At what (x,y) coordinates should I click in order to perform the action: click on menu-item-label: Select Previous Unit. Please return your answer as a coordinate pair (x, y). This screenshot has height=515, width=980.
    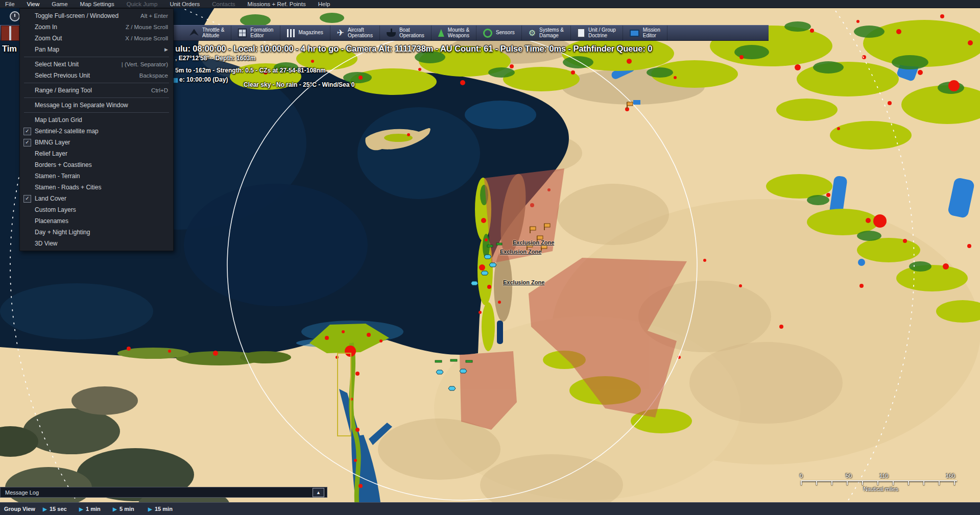
    Looking at the image, I should click on (87, 76).